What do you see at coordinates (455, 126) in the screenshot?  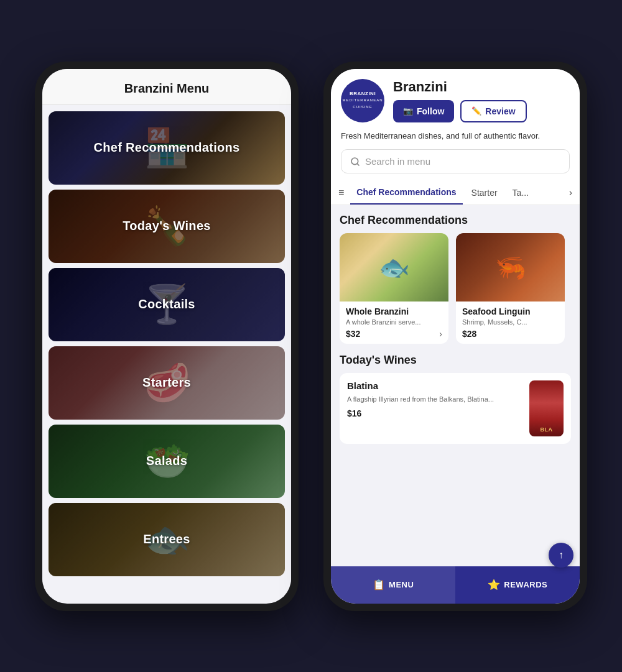 I see `restaurant-header: BRANZINIMEDITERRANEAN CUISINE Branzini 📷…` at bounding box center [455, 126].